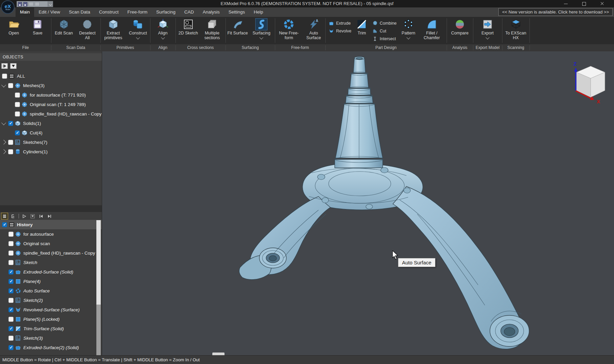 The width and height of the screenshot is (614, 364). Describe the element at coordinates (113, 30) in the screenshot. I see `extract-primitives-button: Extract primitives` at that location.